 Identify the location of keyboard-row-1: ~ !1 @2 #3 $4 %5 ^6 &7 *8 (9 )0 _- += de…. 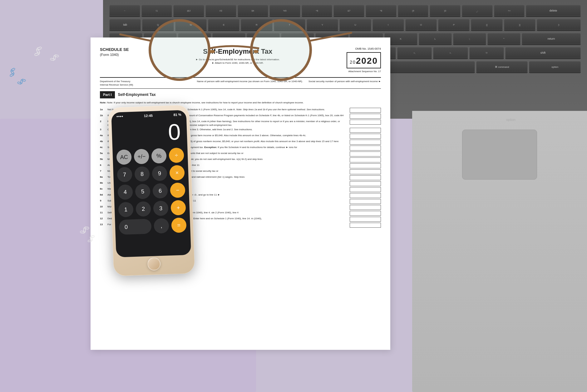
(345, 11).